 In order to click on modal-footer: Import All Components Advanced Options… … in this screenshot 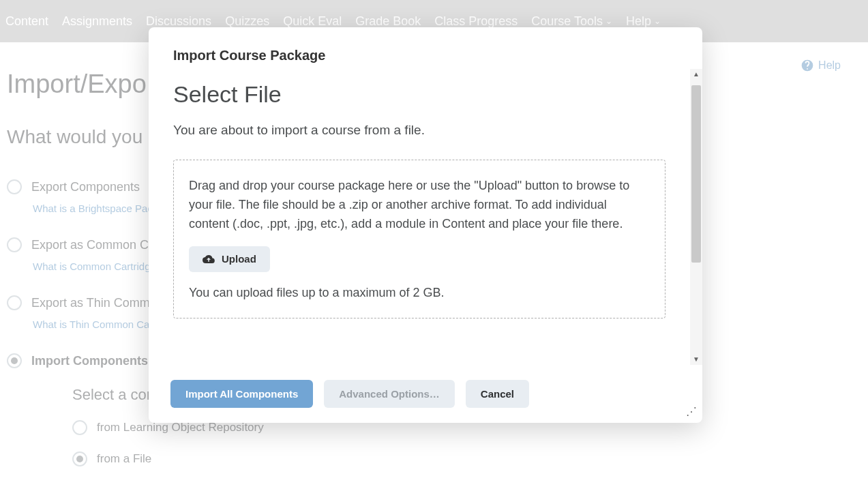, I will do `click(425, 394)`.